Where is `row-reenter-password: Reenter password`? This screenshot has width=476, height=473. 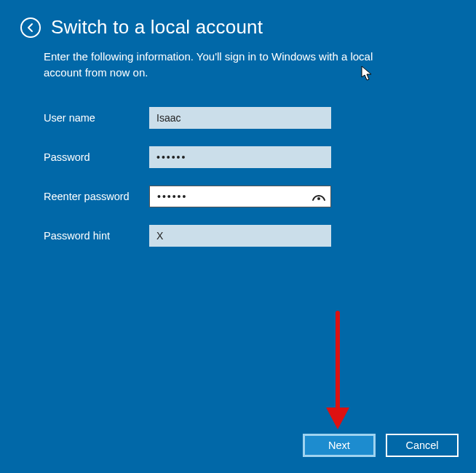
row-reenter-password: Reenter password is located at coordinates (260, 196).